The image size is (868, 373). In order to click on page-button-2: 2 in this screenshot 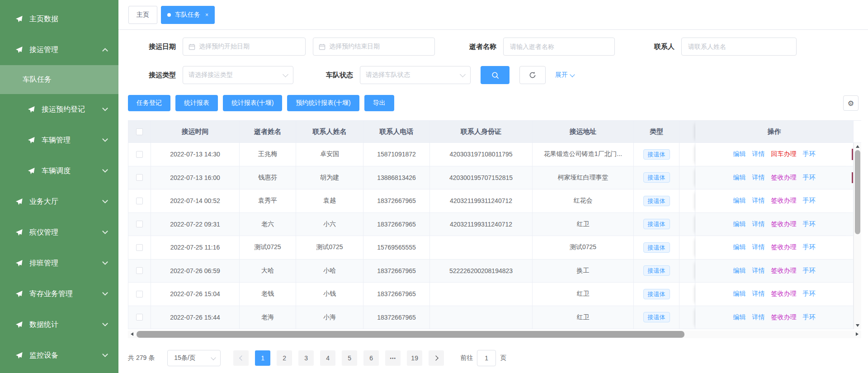, I will do `click(284, 358)`.